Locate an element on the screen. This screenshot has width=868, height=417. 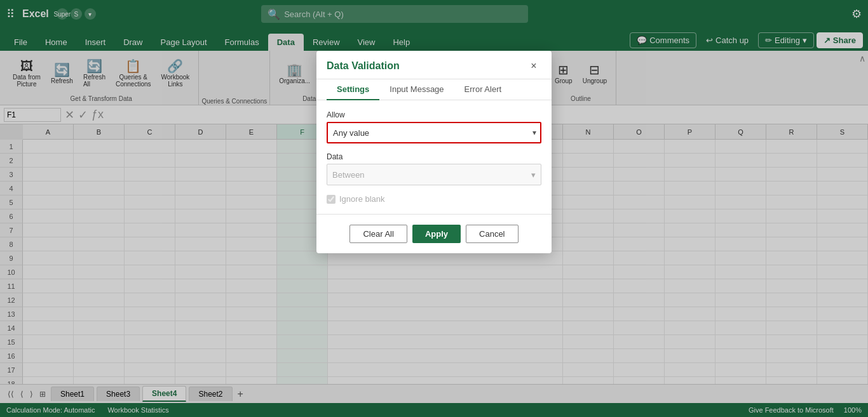
cancel-button: Cancel is located at coordinates (492, 234).